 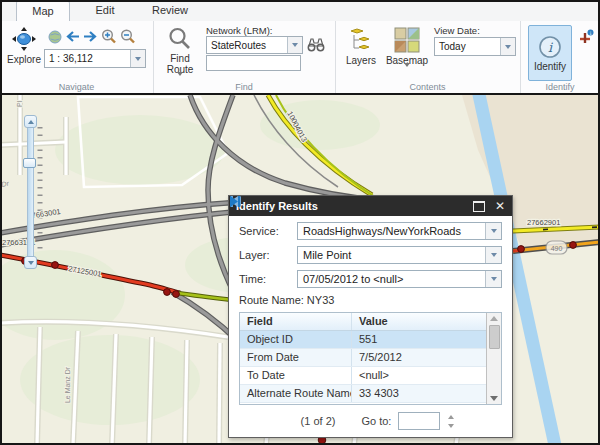 What do you see at coordinates (550, 53) in the screenshot?
I see `identify-button: i Identify` at bounding box center [550, 53].